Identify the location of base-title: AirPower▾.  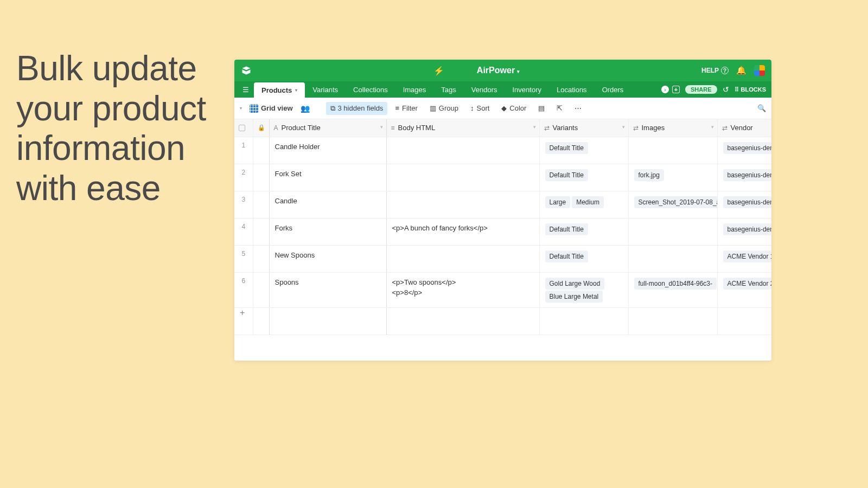
(498, 70).